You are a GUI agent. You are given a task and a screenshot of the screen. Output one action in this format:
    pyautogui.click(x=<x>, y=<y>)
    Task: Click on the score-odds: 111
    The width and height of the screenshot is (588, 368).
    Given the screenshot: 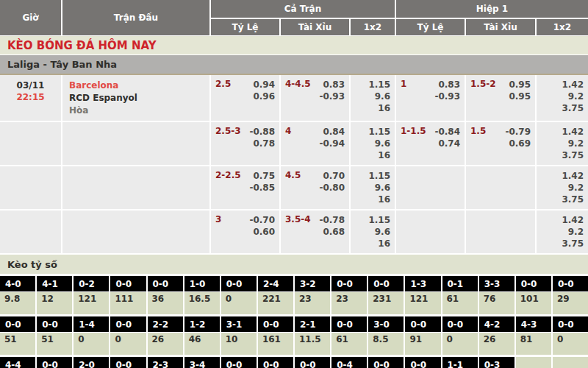 What is the action you would take?
    pyautogui.click(x=128, y=303)
    